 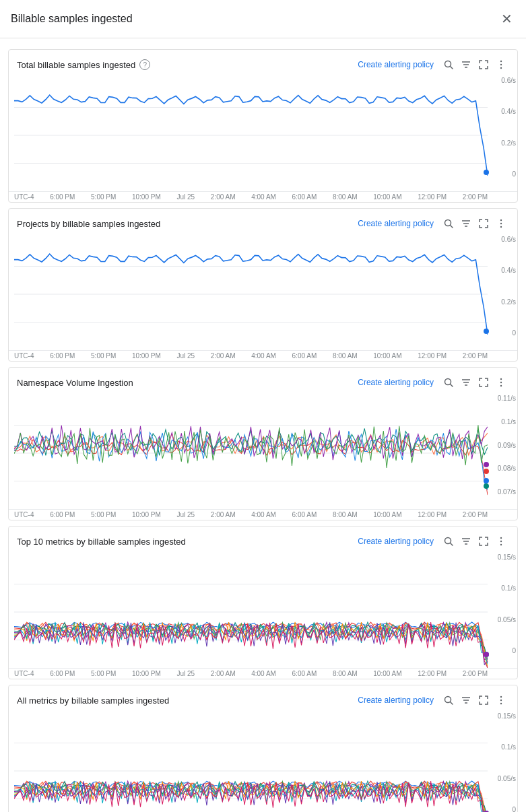 I want to click on chart-body-3: 0.11/s0.1/s0.09/s0.08/s0.07/s, so click(x=263, y=452).